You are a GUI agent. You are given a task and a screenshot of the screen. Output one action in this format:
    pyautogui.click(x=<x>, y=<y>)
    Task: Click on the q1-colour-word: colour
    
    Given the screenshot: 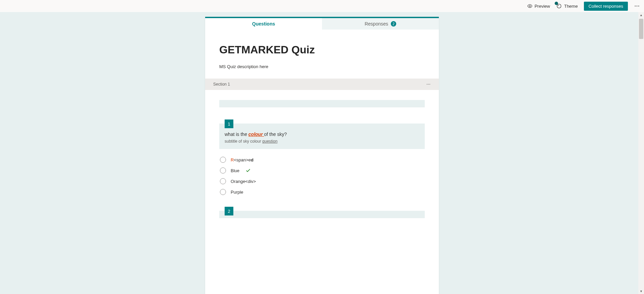 What is the action you would take?
    pyautogui.click(x=257, y=134)
    